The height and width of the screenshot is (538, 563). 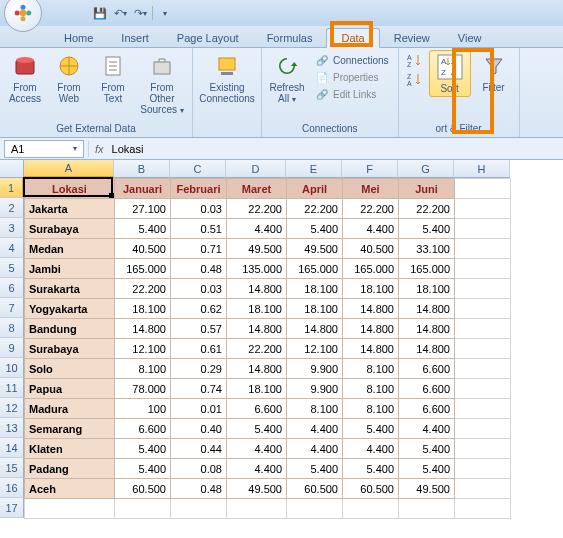 What do you see at coordinates (12, 468) in the screenshot?
I see `row-header-15: 15` at bounding box center [12, 468].